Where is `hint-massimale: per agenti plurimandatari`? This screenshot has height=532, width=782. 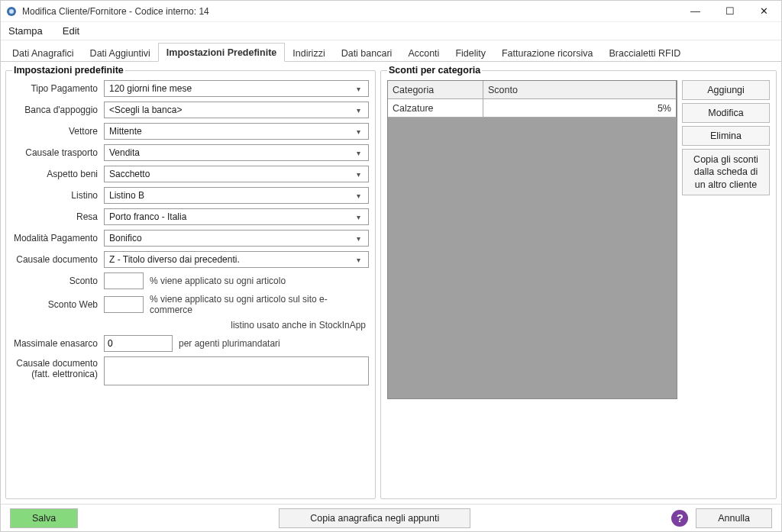 hint-massimale: per agenti plurimandatari is located at coordinates (229, 343).